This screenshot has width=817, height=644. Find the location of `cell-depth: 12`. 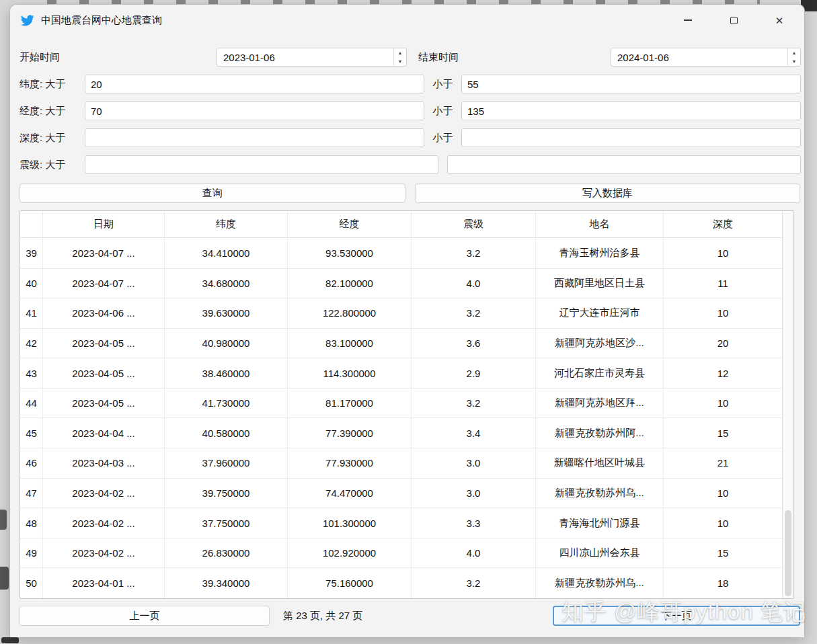

cell-depth: 12 is located at coordinates (723, 373).